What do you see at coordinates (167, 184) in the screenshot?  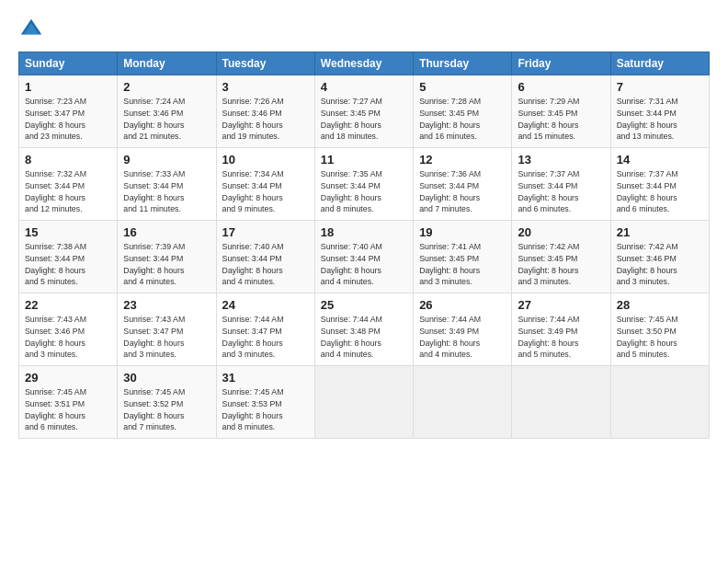 I see `calendar-day-cell: 9Sunrise: 7:33 AMSunset: 3:44 PMDaylight…` at bounding box center [167, 184].